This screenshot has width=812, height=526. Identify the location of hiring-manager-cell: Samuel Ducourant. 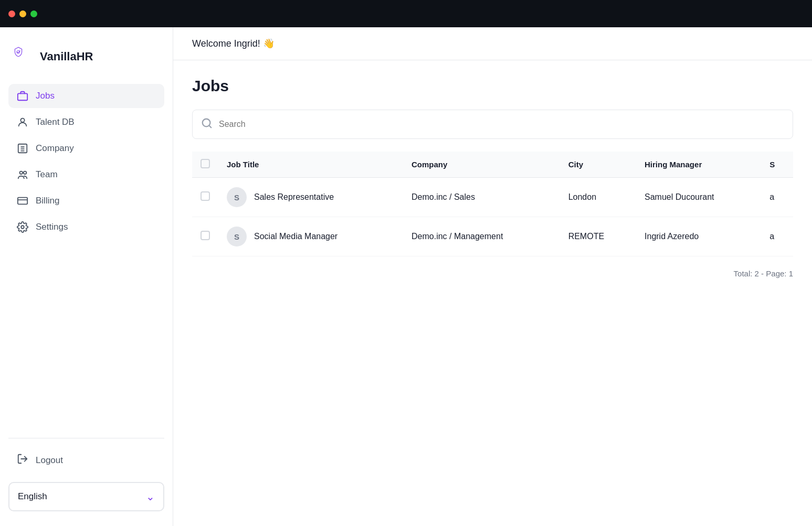
(699, 197).